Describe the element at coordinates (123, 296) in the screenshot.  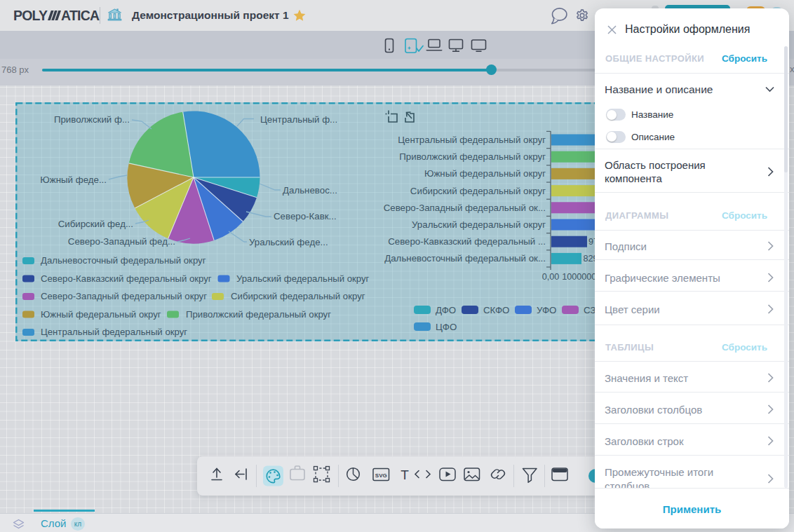
I see `svg-text:Северо-Западный федеральный ок: Северо-Западный федеральный округ` at that location.